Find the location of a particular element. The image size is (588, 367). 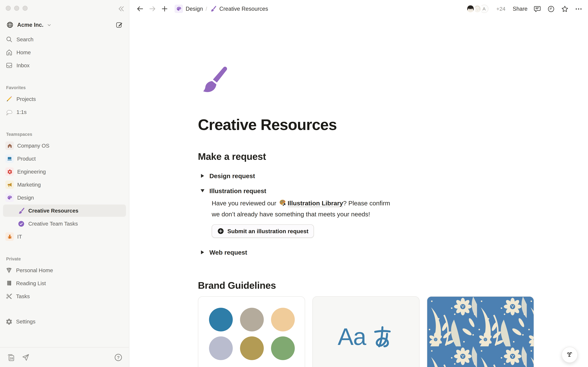

traffic-light-zoom is located at coordinates (25, 8).